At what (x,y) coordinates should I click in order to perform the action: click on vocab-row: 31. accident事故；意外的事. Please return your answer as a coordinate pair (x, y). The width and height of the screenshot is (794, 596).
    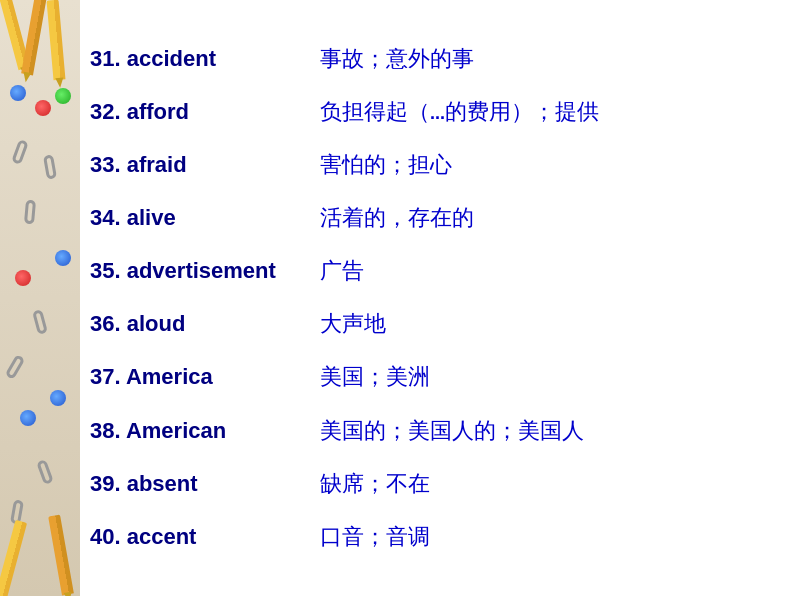
    Looking at the image, I should click on (432, 60).